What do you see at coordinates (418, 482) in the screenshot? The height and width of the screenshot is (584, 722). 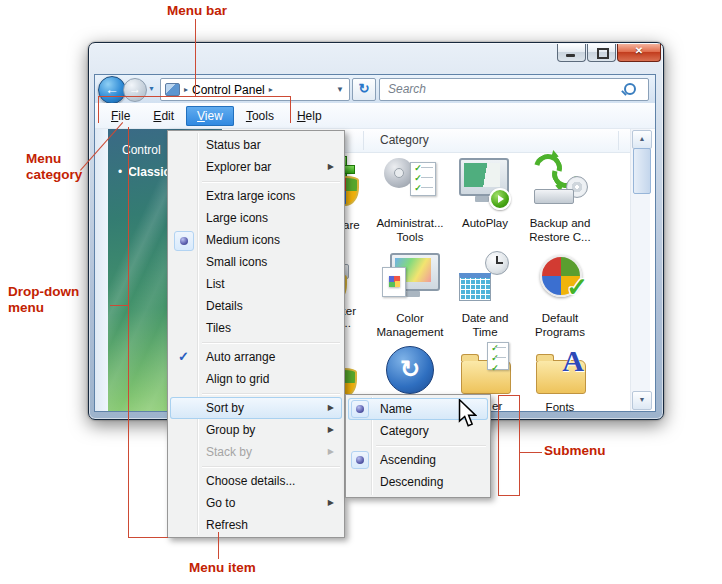 I see `submenu-item-descending: Descending` at bounding box center [418, 482].